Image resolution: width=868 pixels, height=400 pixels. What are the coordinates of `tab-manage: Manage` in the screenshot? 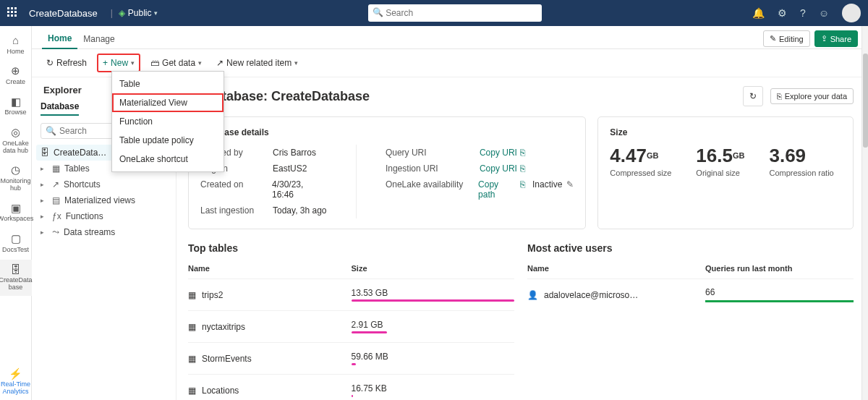 It's located at (98, 39).